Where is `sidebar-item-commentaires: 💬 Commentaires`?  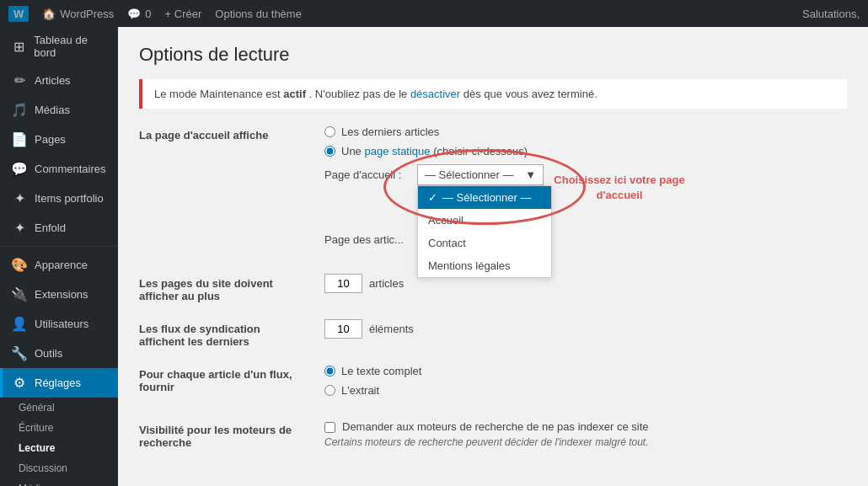 sidebar-item-commentaires: 💬 Commentaires is located at coordinates (59, 168).